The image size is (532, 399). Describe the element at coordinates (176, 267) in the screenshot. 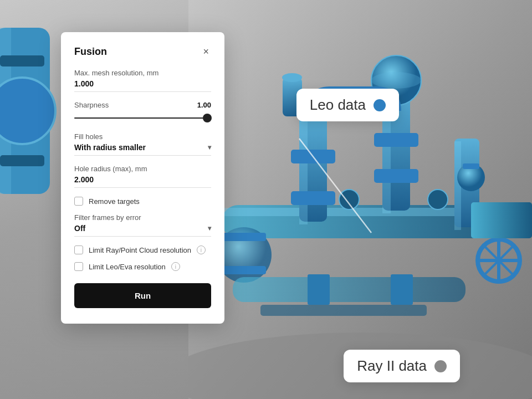

I see `limit-leo-info-icon: i` at that location.